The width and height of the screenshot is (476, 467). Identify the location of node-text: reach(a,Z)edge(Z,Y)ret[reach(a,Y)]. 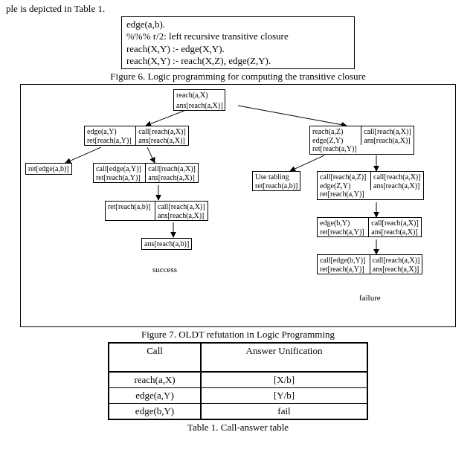
(335, 140).